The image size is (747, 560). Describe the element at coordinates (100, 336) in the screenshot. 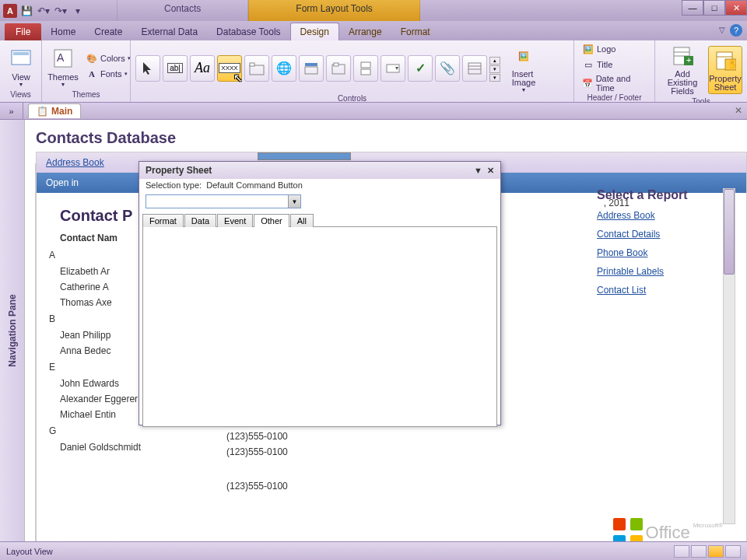

I see `group-B: B Jean Philipp Anna Bedec` at that location.